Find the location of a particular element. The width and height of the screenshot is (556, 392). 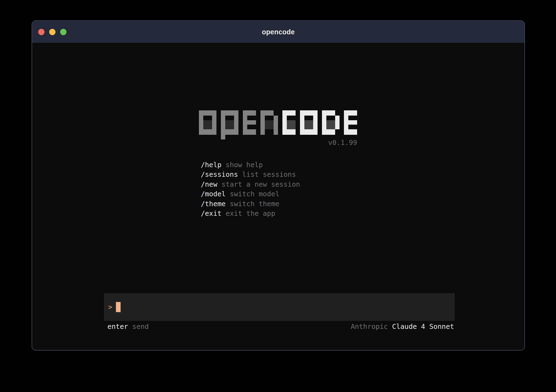

zoom-window-button is located at coordinates (63, 32).